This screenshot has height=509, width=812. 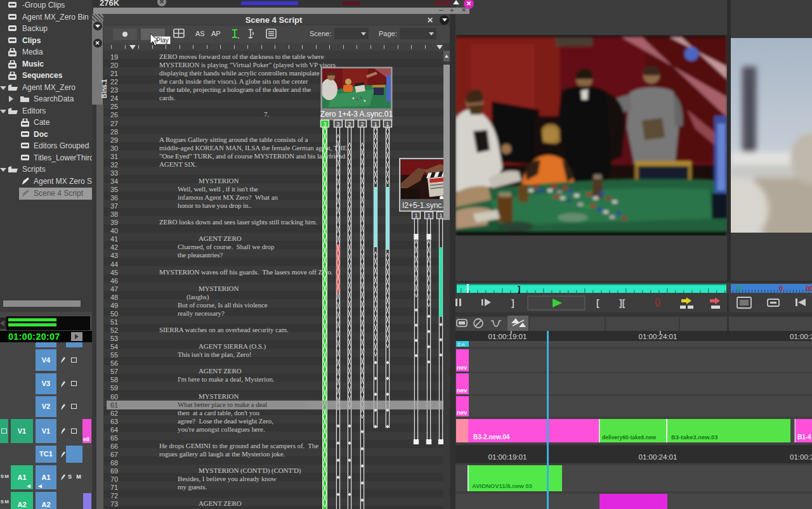 What do you see at coordinates (492, 437) in the screenshot?
I see `svg-text: B3-2.new.04` at bounding box center [492, 437].